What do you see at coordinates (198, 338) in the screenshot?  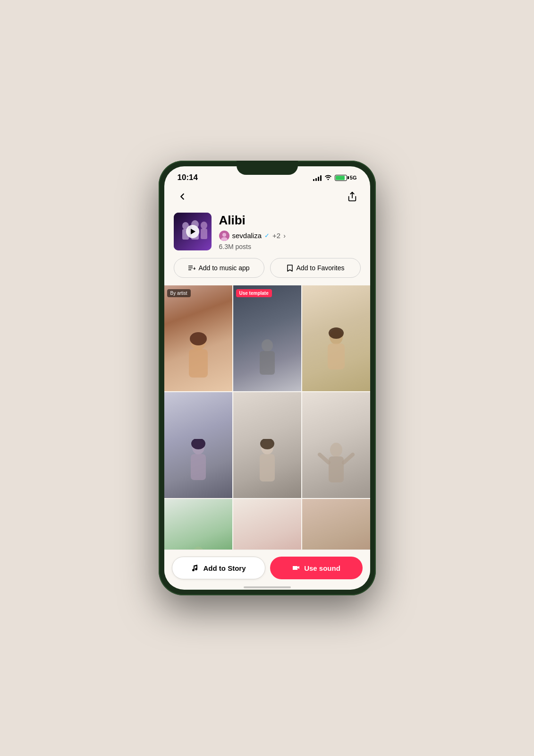 I see `video-cell-1: By artist` at bounding box center [198, 338].